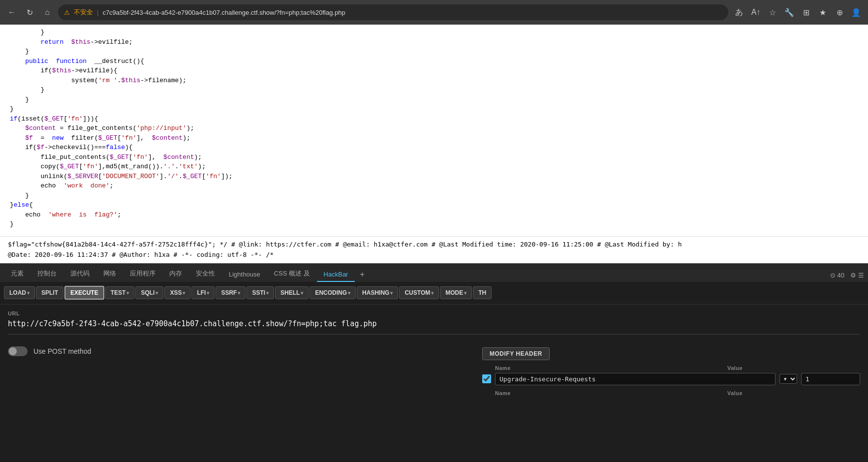  I want to click on extensions-button: 🔧, so click(789, 12).